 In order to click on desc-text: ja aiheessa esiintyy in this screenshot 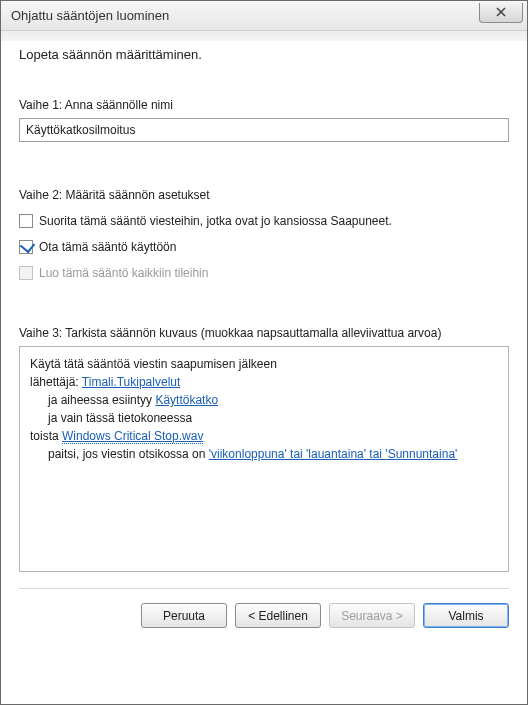, I will do `click(102, 400)`.